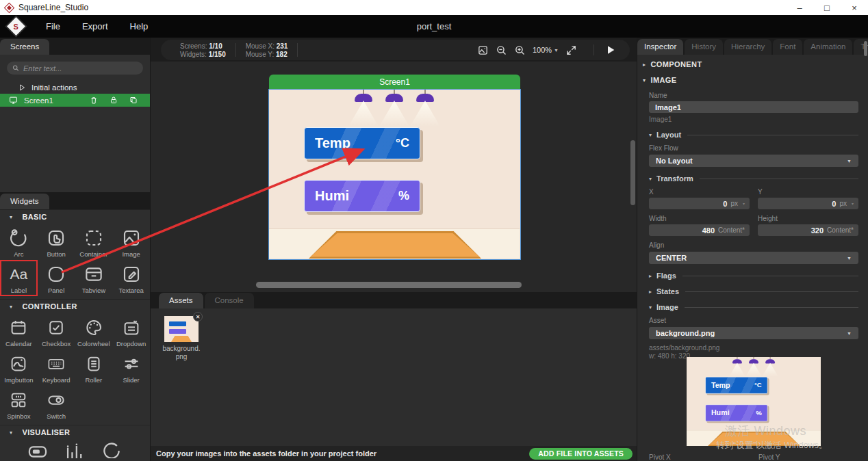 The image size is (868, 461). What do you see at coordinates (56, 368) in the screenshot?
I see `widget-item-keyboard: Keyboard` at bounding box center [56, 368].